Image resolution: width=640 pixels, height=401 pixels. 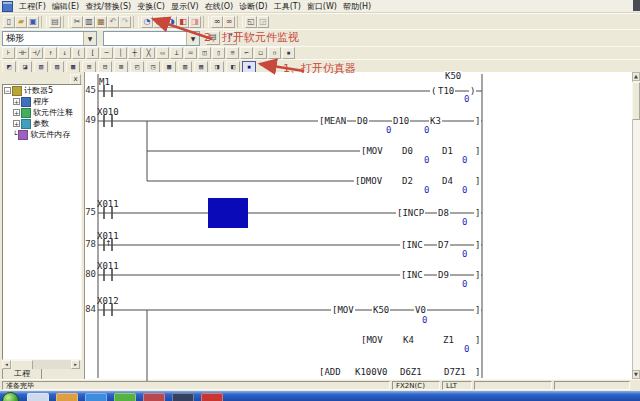 I want to click on undo-button: ↶, so click(x=113, y=22).